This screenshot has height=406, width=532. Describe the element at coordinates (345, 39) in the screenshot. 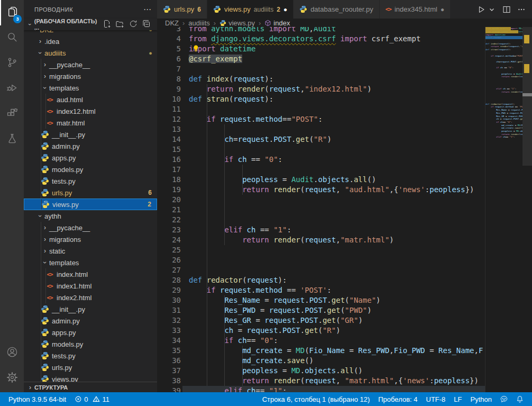

I see `code-line-4: 4from django.views.decorators.csrf impor…` at that location.